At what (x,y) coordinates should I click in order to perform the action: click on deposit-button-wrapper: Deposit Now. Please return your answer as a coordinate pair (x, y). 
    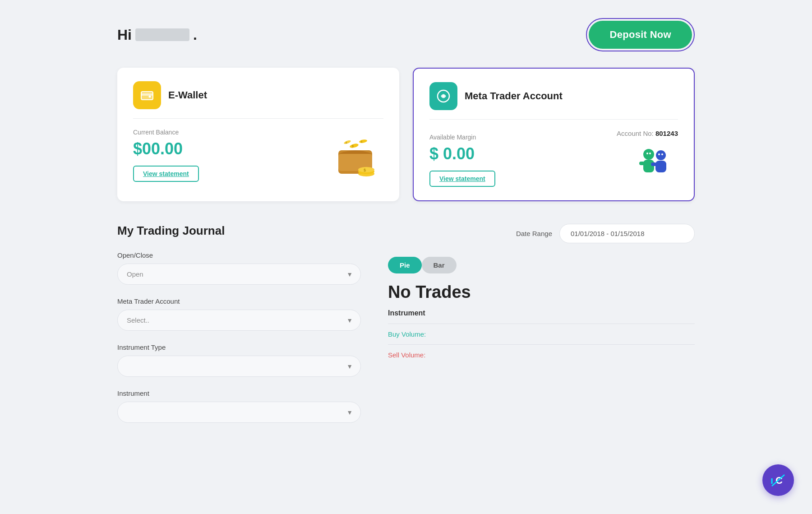
    Looking at the image, I should click on (641, 35).